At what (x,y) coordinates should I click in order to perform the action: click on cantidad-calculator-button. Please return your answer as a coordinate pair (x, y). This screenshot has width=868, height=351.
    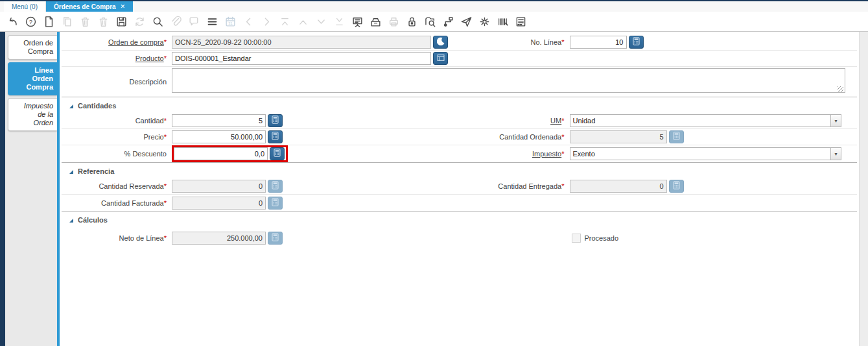
    Looking at the image, I should click on (275, 121).